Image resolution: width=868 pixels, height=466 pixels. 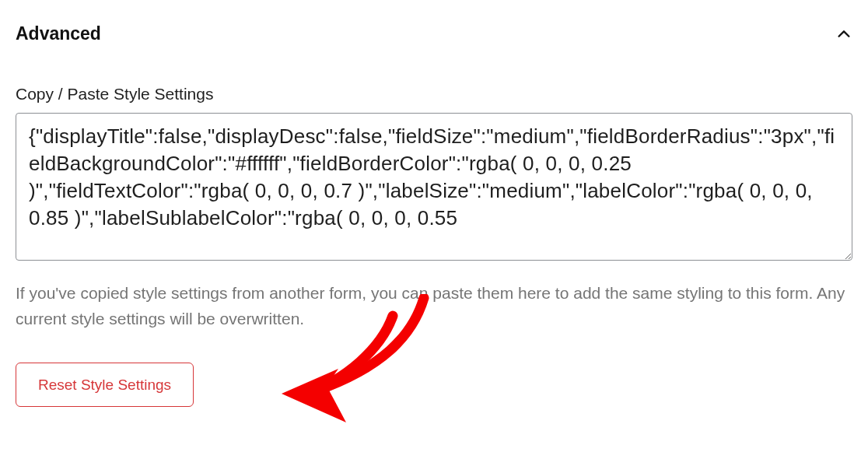 I want to click on copy-paste-help-text: If you've copied style settings from ano…, so click(x=434, y=307).